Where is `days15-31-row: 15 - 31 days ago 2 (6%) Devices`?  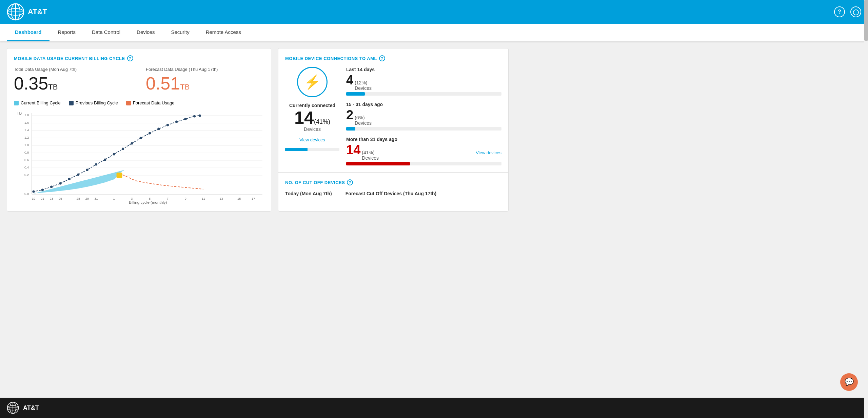 days15-31-row: 15 - 31 days ago 2 (6%) Devices is located at coordinates (424, 116).